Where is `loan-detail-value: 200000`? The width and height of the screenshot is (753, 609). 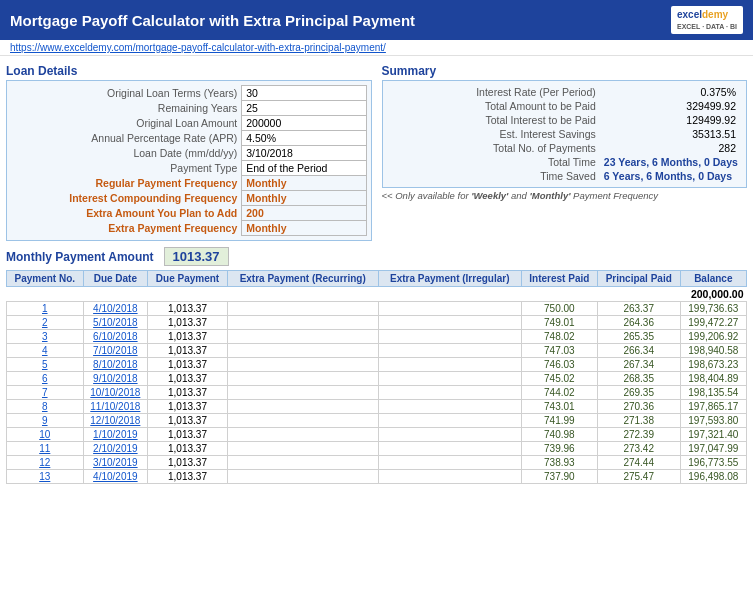 loan-detail-value: 200000 is located at coordinates (304, 124).